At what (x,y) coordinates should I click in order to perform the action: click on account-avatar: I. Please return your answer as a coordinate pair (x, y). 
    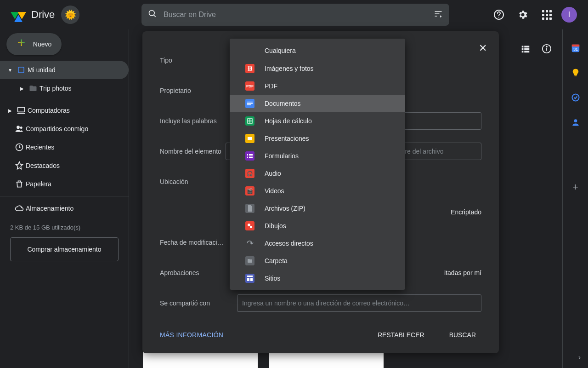
    Looking at the image, I should click on (569, 15).